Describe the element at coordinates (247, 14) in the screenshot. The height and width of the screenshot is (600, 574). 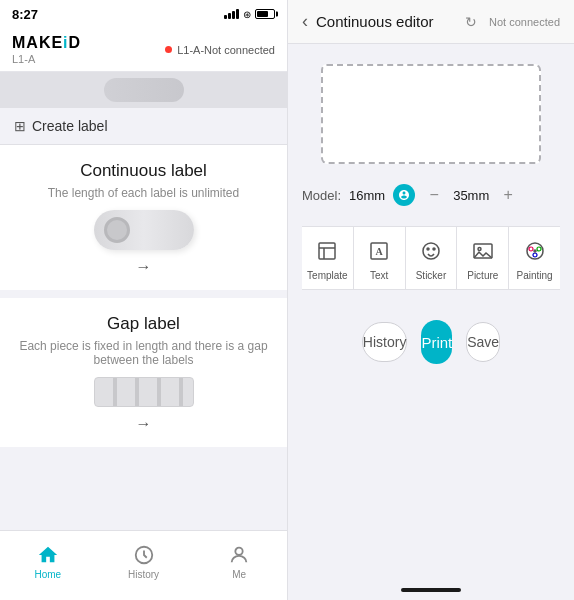
I see `wifi-icon: ⊛` at that location.